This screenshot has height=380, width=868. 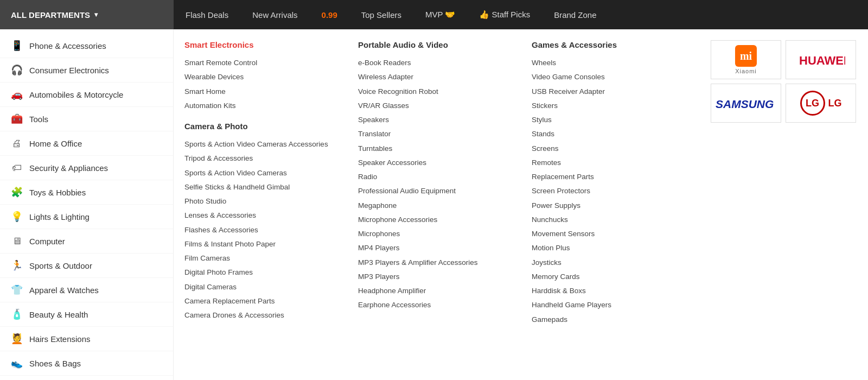 I want to click on list-item: Gamepads, so click(x=613, y=320).